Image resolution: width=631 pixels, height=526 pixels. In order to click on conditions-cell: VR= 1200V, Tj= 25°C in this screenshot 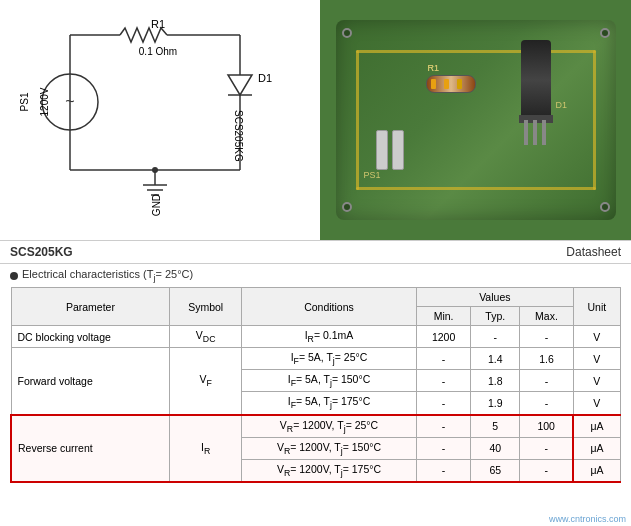, I will do `click(330, 426)`.